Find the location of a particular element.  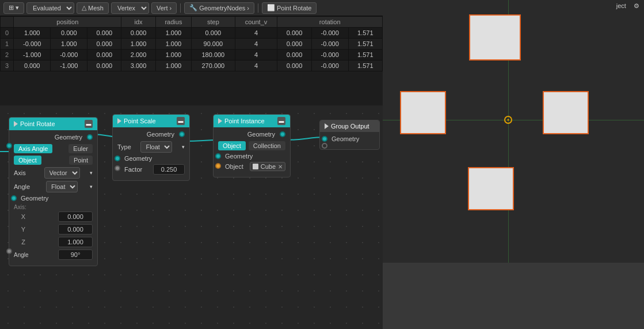

node-scale-close-btn: ▬ is located at coordinates (181, 121).